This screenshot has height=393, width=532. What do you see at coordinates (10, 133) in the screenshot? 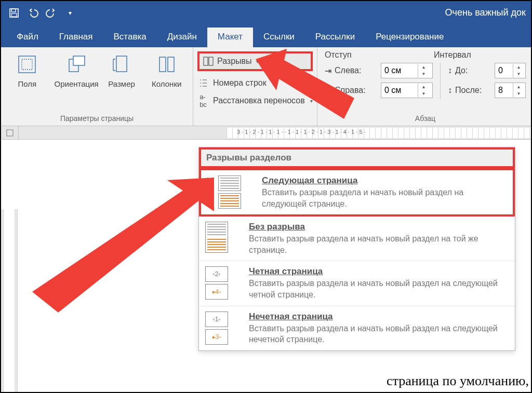
I see `ruler-corner-icon` at bounding box center [10, 133].